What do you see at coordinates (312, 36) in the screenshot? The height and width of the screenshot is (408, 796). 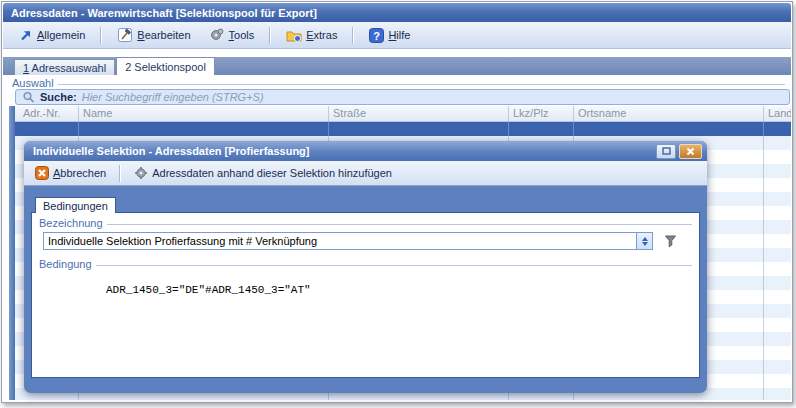 I see `menu-extras: Extras` at bounding box center [312, 36].